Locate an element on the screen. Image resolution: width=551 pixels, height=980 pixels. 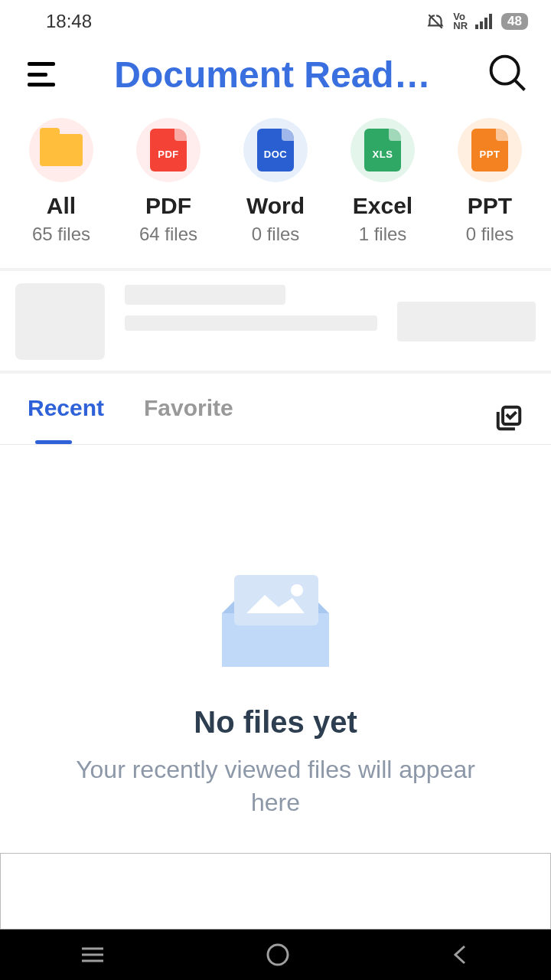
skeleton-lines is located at coordinates (251, 307).